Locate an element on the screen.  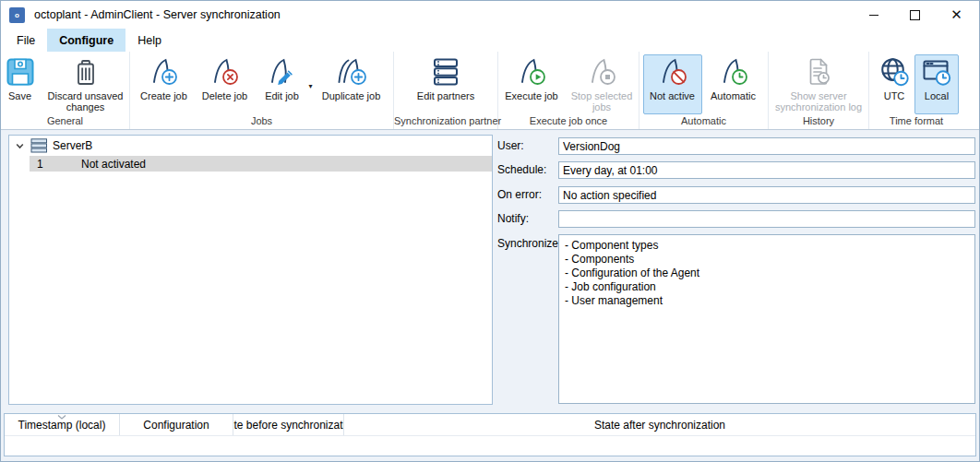
on-error-label: On error: is located at coordinates (520, 195).